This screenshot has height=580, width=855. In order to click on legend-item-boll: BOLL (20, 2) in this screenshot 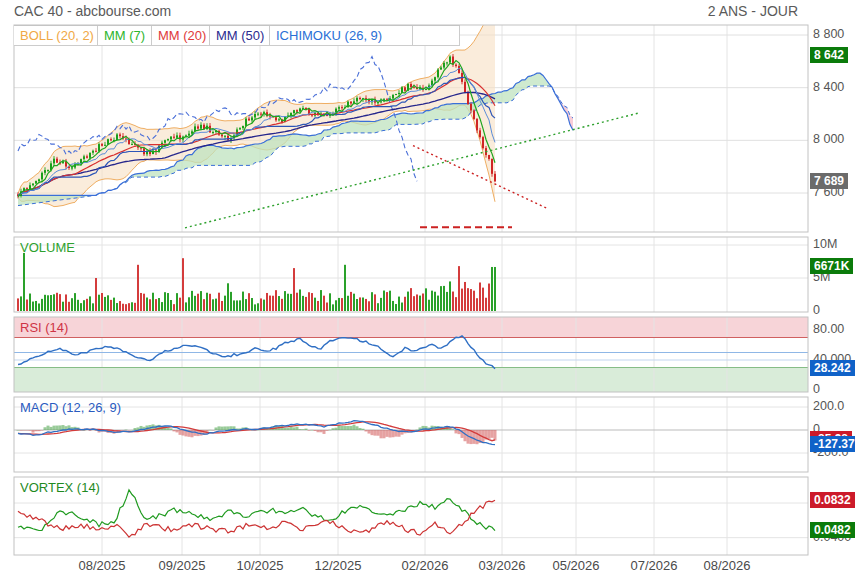, I will do `click(56, 36)`.